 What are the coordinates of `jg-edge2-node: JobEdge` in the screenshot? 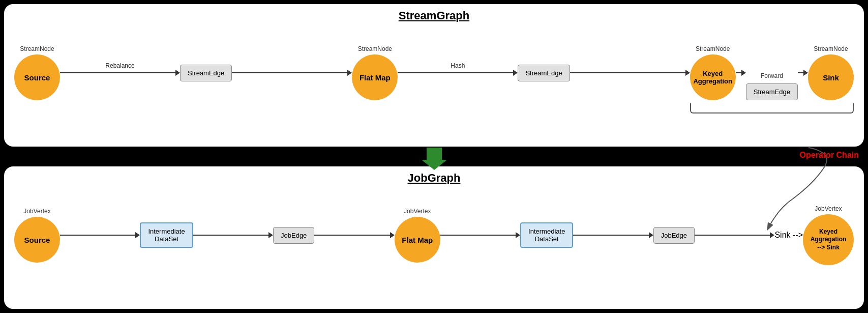 It's located at (674, 235).